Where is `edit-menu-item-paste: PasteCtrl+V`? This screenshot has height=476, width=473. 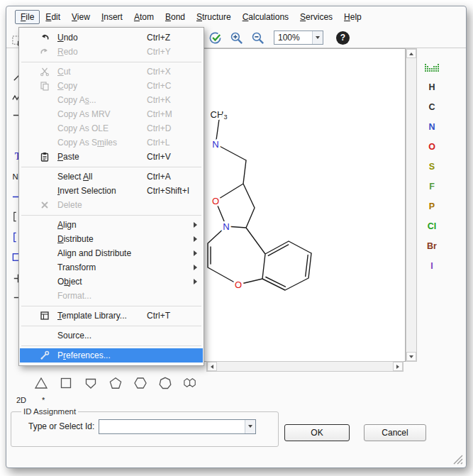 edit-menu-item-paste: PasteCtrl+V is located at coordinates (111, 157).